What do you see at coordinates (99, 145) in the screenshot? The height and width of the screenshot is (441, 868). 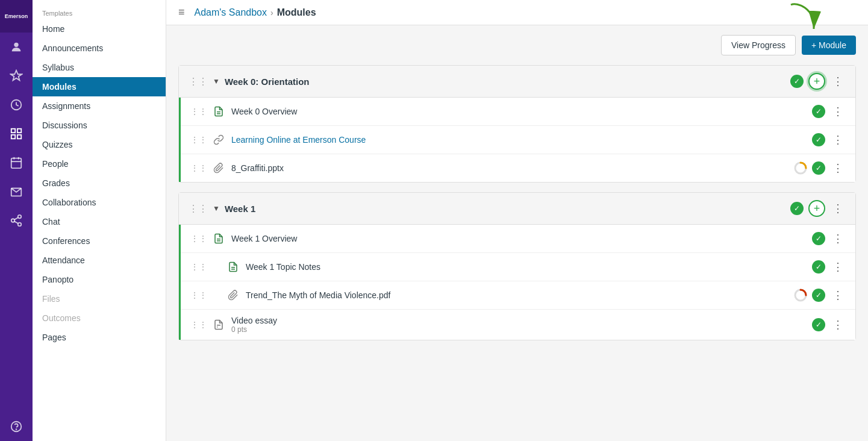 I see `sidebar-item-quizzes: Quizzes` at bounding box center [99, 145].